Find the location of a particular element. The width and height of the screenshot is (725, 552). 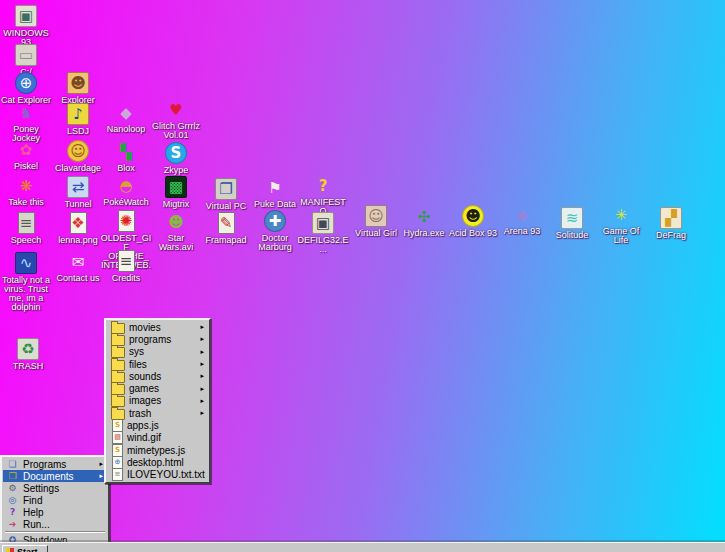

desktop-icon-arena-93: ◆Arena 93 is located at coordinates (522, 220).